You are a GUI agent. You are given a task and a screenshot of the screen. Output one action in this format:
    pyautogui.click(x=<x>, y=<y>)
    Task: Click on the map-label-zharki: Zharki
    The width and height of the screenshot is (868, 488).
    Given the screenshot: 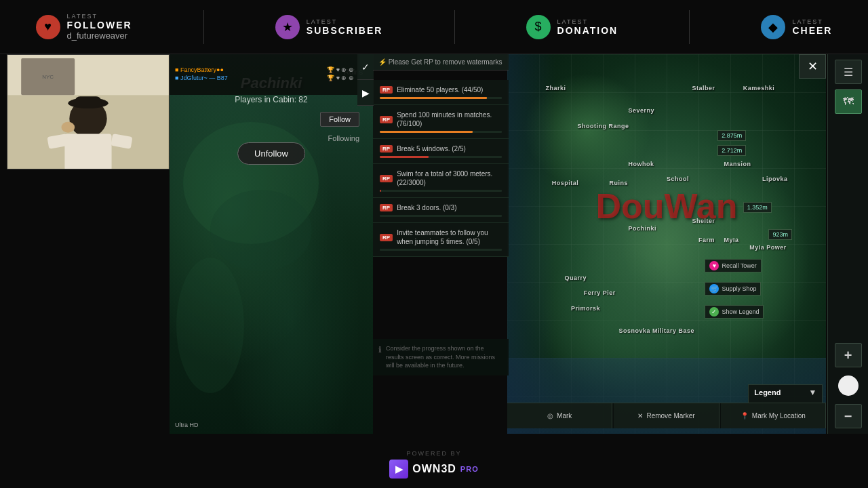 What is the action you would take?
    pyautogui.click(x=555, y=88)
    